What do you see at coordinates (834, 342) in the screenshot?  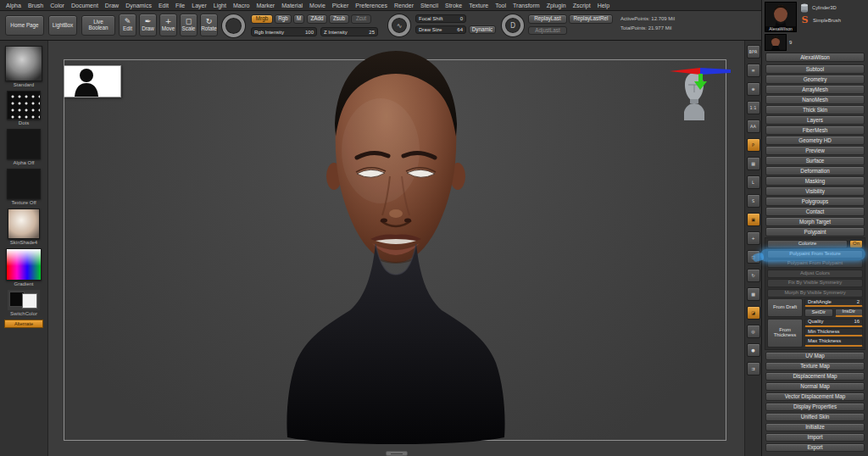 I see `max-thickness-slider: Max Thickness` at bounding box center [834, 342].